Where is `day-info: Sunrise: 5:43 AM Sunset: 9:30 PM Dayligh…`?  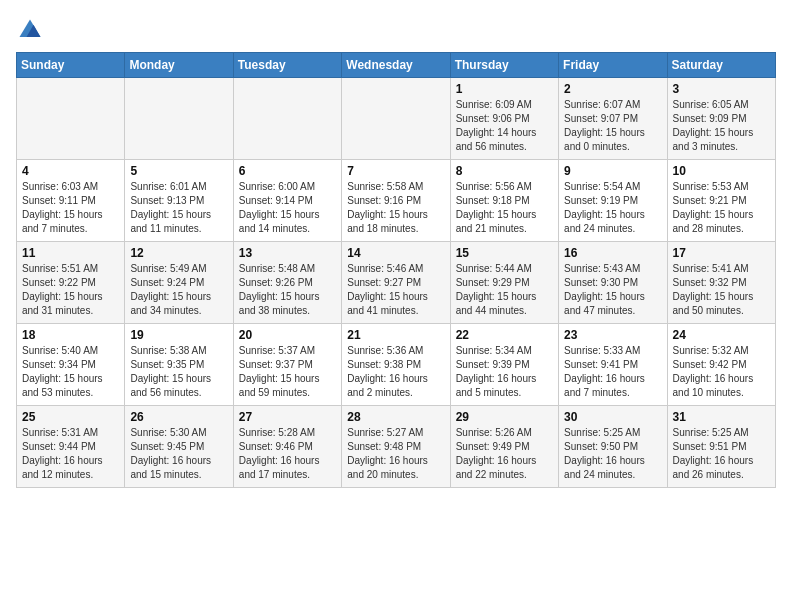 day-info: Sunrise: 5:43 AM Sunset: 9:30 PM Dayligh… is located at coordinates (612, 290).